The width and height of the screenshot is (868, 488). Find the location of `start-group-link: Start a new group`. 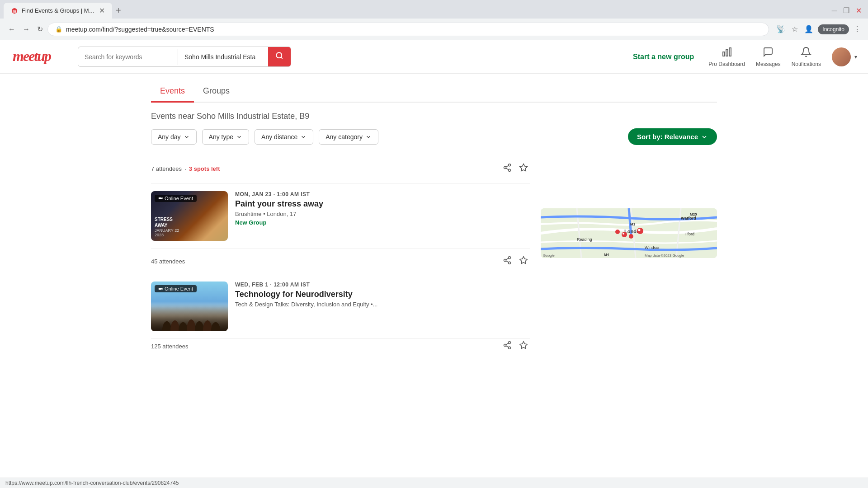

start-group-link: Start a new group is located at coordinates (664, 57).